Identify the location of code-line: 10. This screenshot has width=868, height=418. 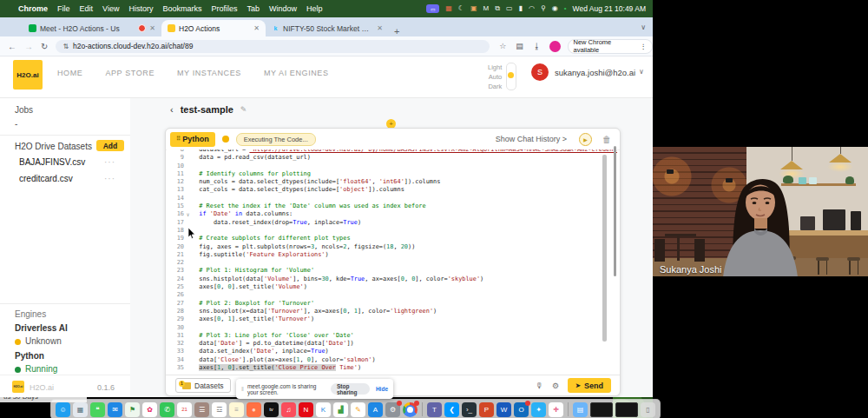
(392, 167).